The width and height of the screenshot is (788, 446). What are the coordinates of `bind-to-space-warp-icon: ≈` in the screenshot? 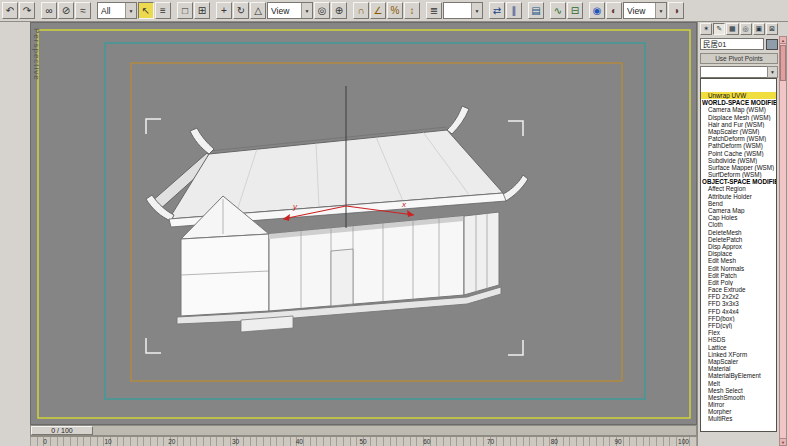 It's located at (83, 10).